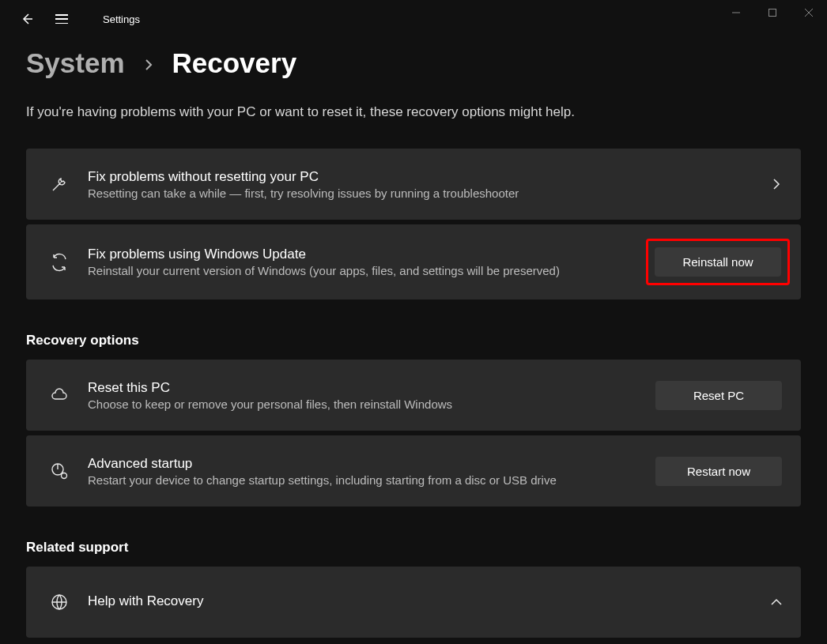 This screenshot has width=827, height=644. Describe the element at coordinates (59, 471) in the screenshot. I see `power-gear-icon` at that location.